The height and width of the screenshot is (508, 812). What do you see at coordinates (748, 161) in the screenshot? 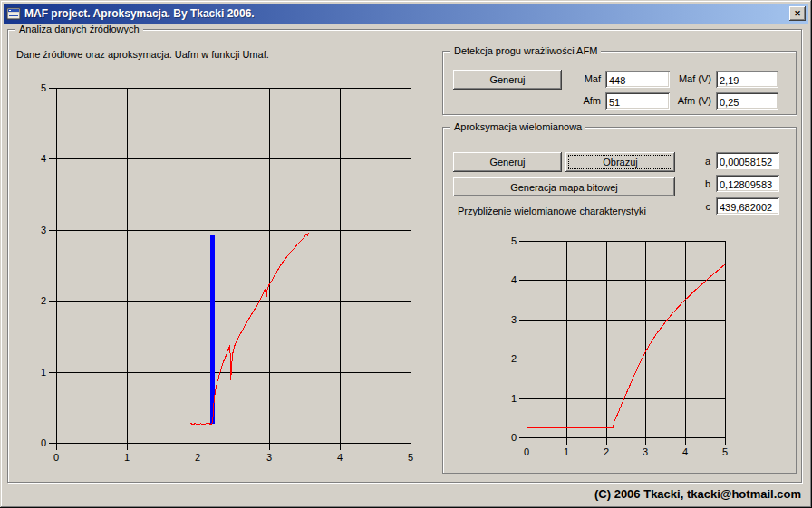
I see `coef-a-field` at bounding box center [748, 161].